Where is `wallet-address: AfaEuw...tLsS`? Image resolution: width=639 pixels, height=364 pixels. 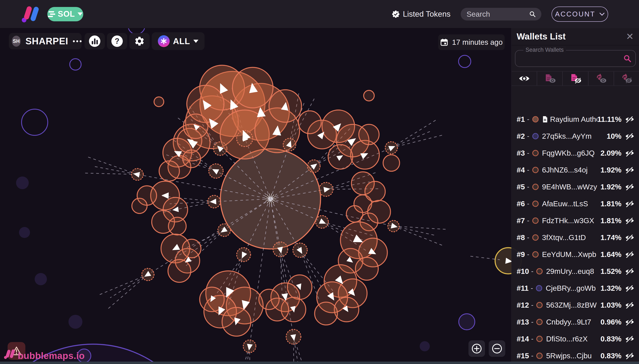 wallet-address: AfaEuw...tLsS is located at coordinates (565, 204).